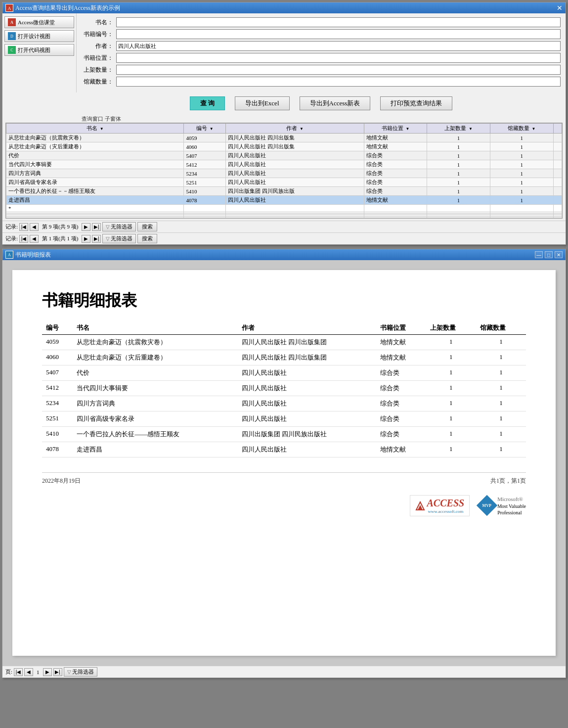  I want to click on nav-next-outer: ▶, so click(86, 239).